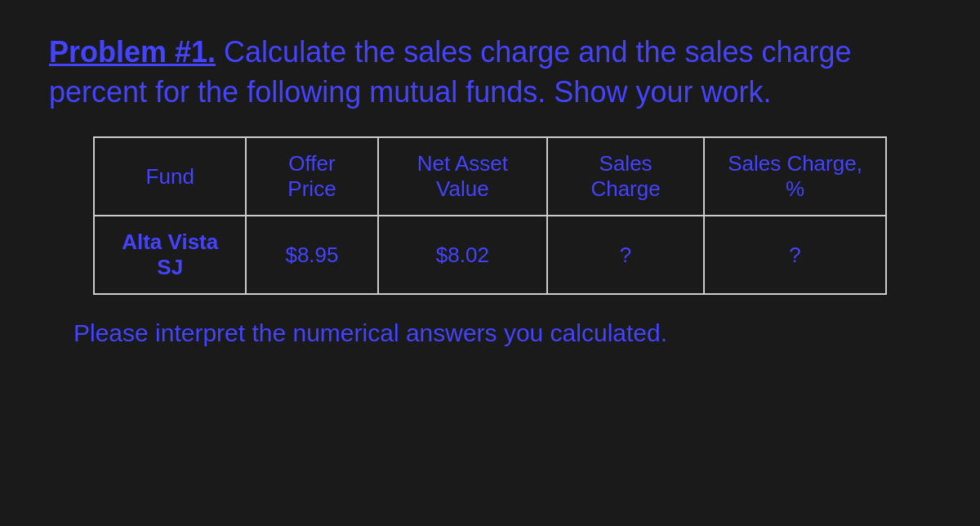  What do you see at coordinates (490, 255) in the screenshot?
I see `table-row: Alta Vista SJ $8.95 $8.02 ? ?` at bounding box center [490, 255].